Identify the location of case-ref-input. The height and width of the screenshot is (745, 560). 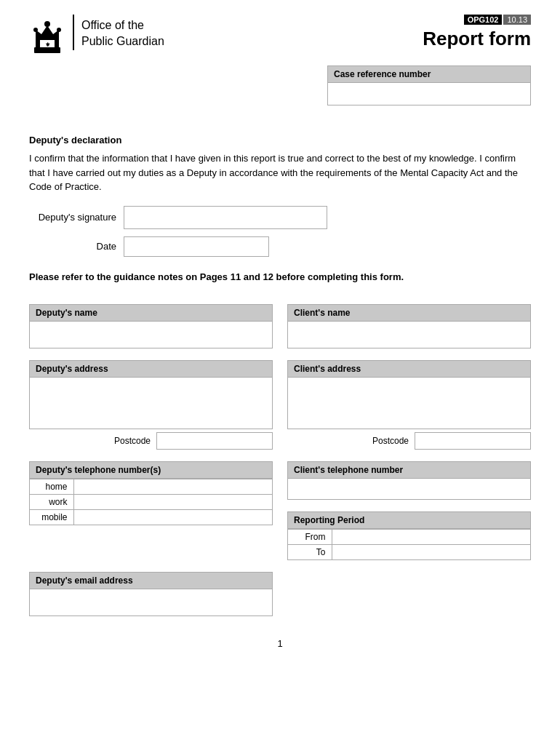
(429, 94).